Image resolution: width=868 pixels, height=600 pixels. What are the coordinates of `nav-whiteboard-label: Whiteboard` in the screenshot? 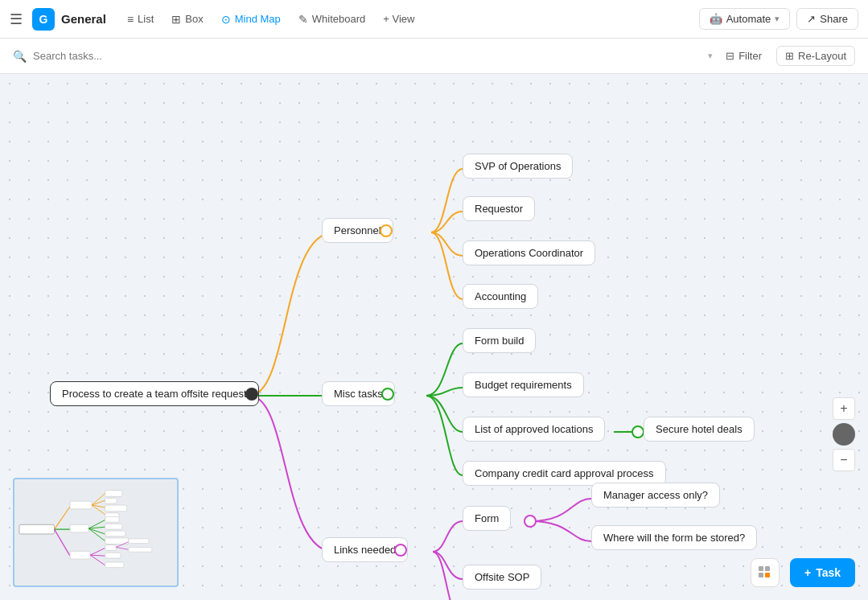 It's located at (339, 19).